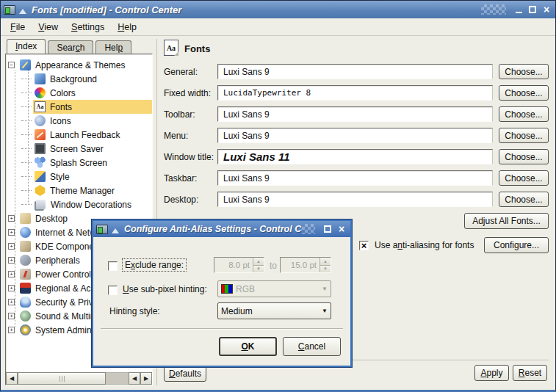 This screenshot has height=392, width=556. Describe the element at coordinates (40, 120) in the screenshot. I see `icons-icon` at that location.